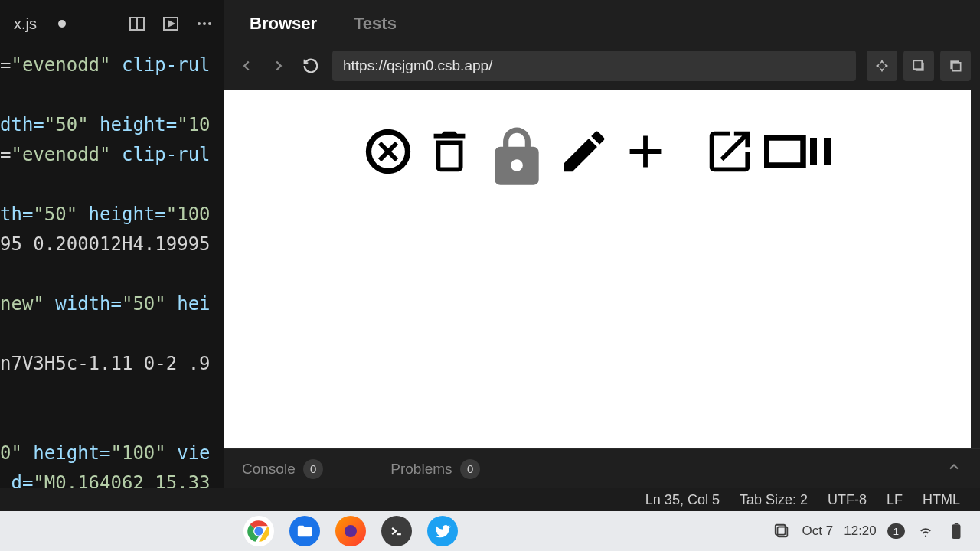 This screenshot has width=980, height=551. Describe the element at coordinates (956, 66) in the screenshot. I see `open-external-icon` at that location.